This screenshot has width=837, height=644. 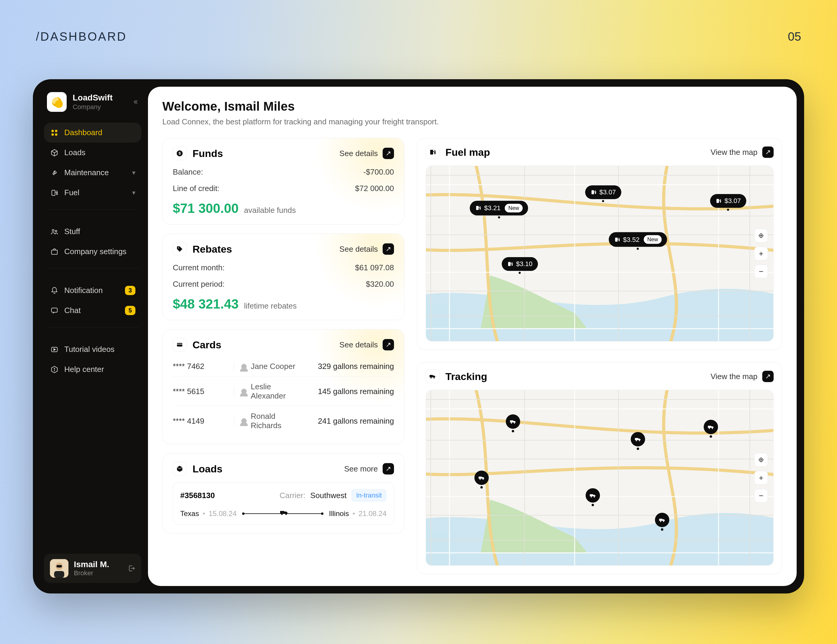 I want to click on action-label: View the map, so click(x=734, y=152).